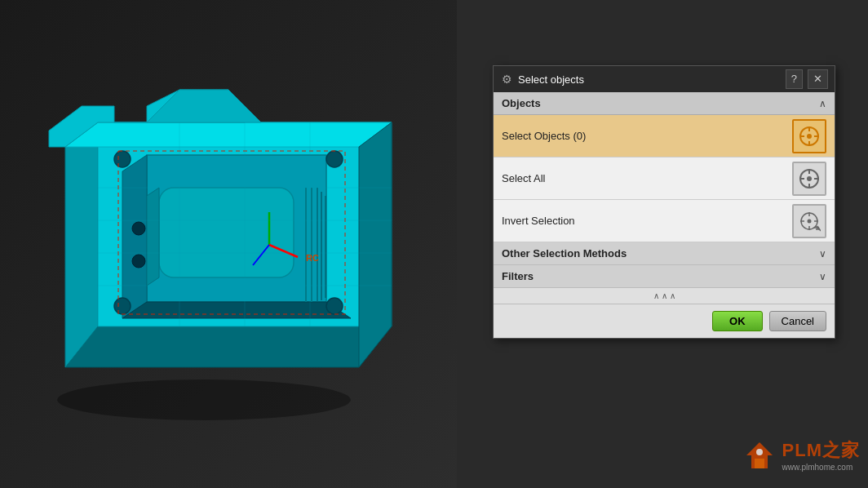  What do you see at coordinates (809, 136) in the screenshot?
I see `crosshair-active-icon` at bounding box center [809, 136].